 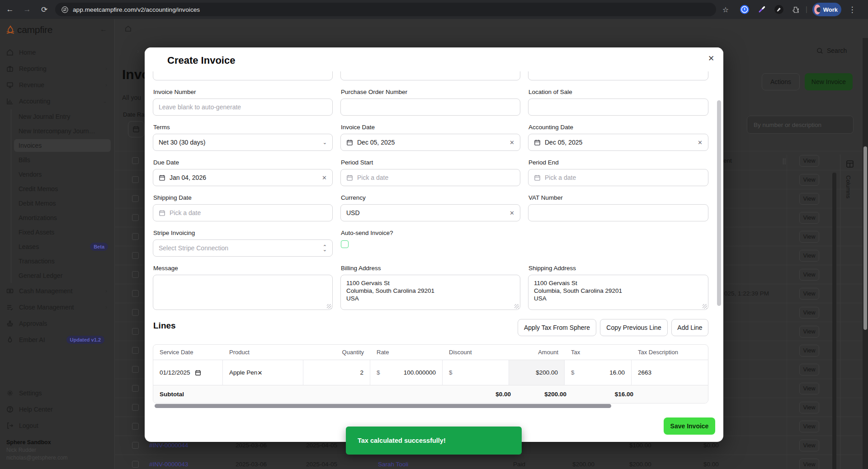 I want to click on sidebar-item-accounting: Accounting ⌄, so click(x=57, y=101).